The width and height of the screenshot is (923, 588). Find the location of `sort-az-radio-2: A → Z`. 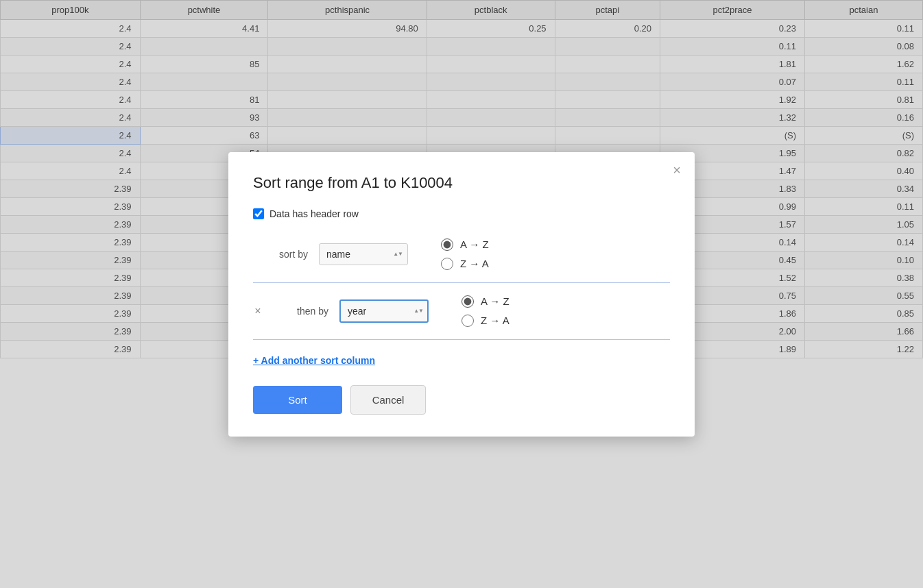

sort-az-radio-2: A → Z is located at coordinates (486, 302).